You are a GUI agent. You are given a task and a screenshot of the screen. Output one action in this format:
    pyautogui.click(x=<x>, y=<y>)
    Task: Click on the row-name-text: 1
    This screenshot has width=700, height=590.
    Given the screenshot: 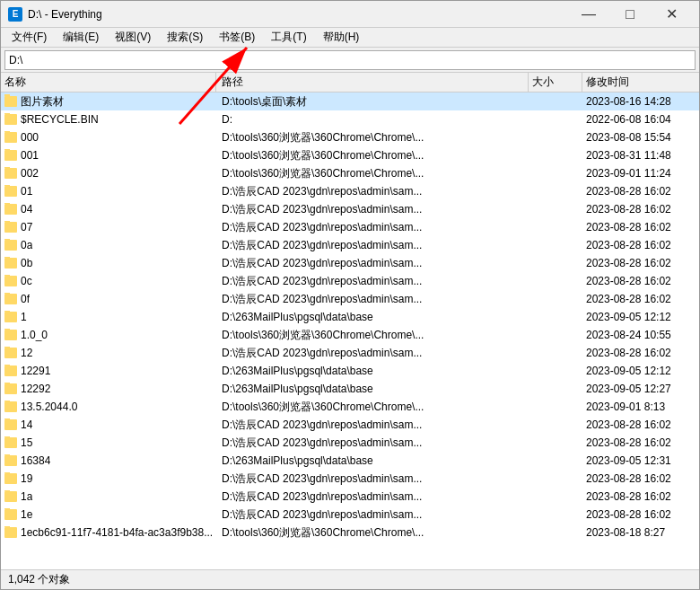 What is the action you would take?
    pyautogui.click(x=23, y=317)
    